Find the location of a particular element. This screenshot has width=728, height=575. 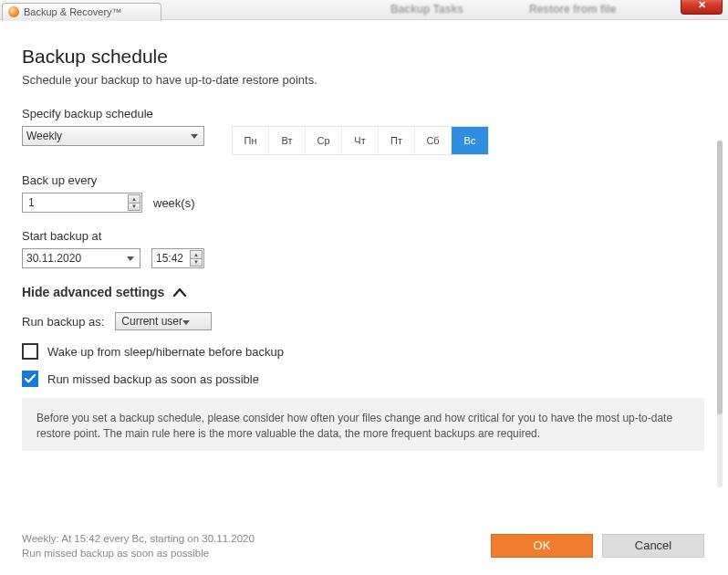

chevron-up-icon is located at coordinates (180, 292).